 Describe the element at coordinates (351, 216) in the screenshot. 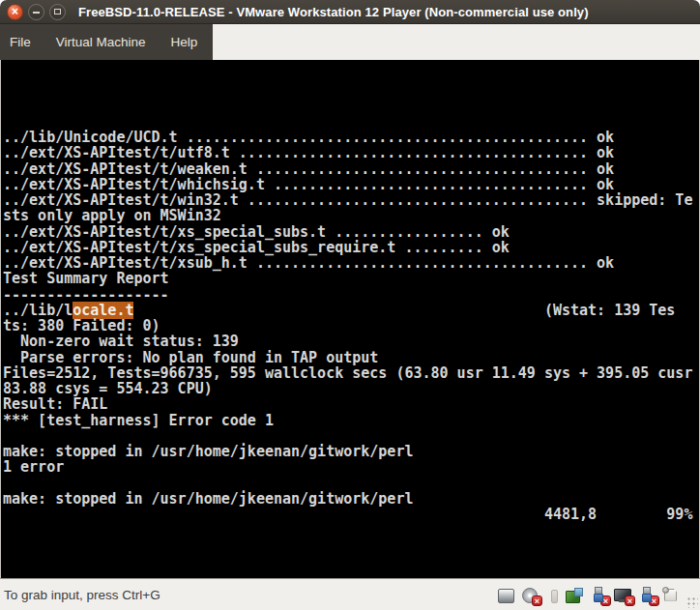

I see `terminal-line: sts only apply on MSWin32` at that location.